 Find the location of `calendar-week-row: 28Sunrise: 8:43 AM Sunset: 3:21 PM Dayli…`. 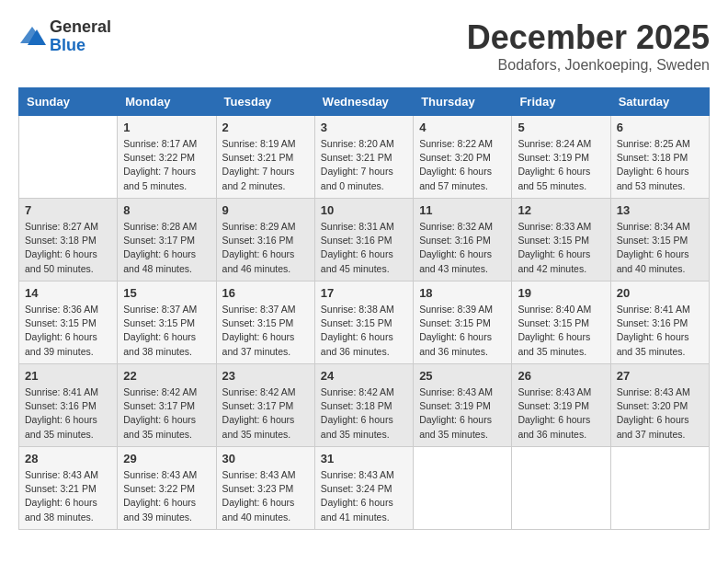

calendar-week-row: 28Sunrise: 8:43 AM Sunset: 3:21 PM Dayli… is located at coordinates (364, 488).